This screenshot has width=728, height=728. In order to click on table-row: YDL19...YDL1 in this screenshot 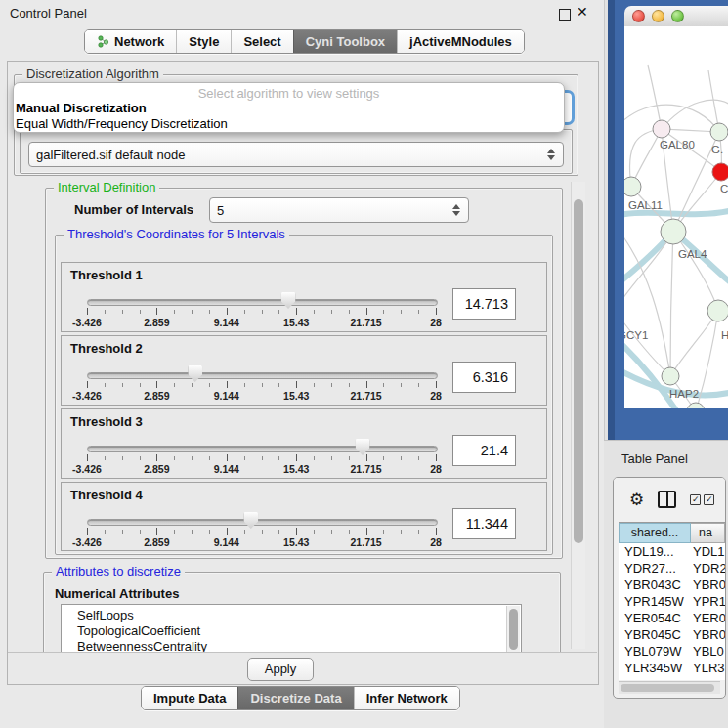, I will do `click(672, 551)`.